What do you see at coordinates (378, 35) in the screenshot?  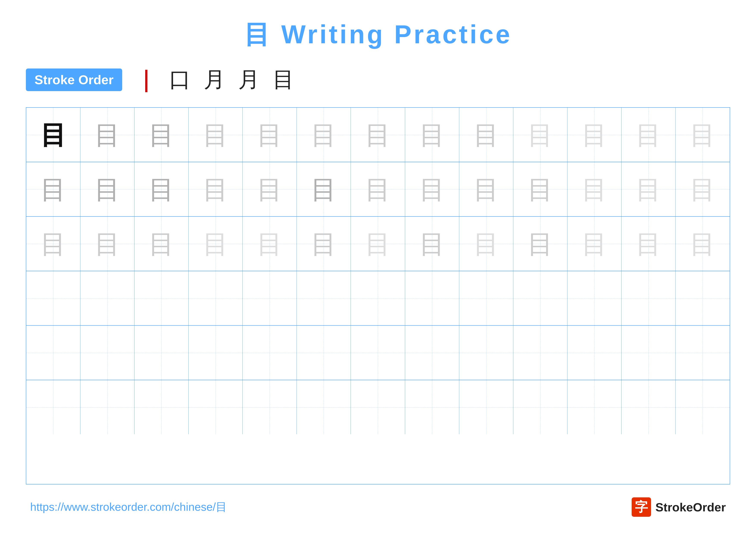 I see `page-title: 目 Writing Practice` at bounding box center [378, 35].